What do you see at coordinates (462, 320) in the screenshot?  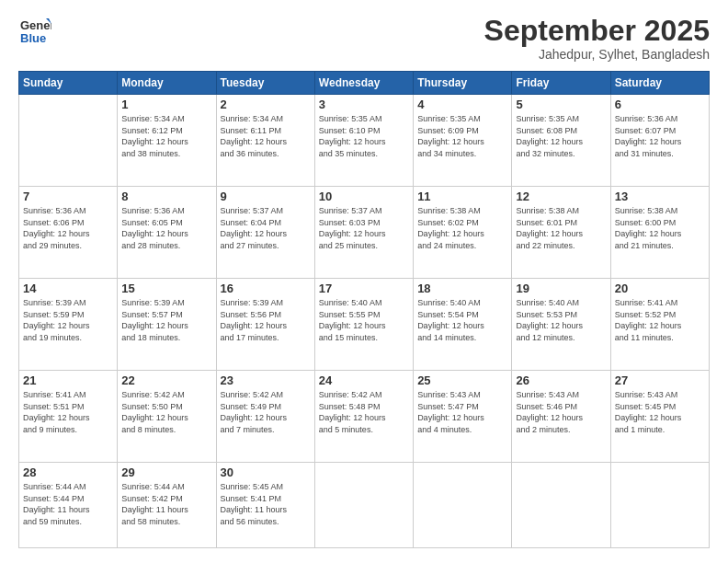 I see `cell-info: Sunrise: 5:40 AM Sunset: 5:54 PM Dayligh…` at bounding box center [462, 320].